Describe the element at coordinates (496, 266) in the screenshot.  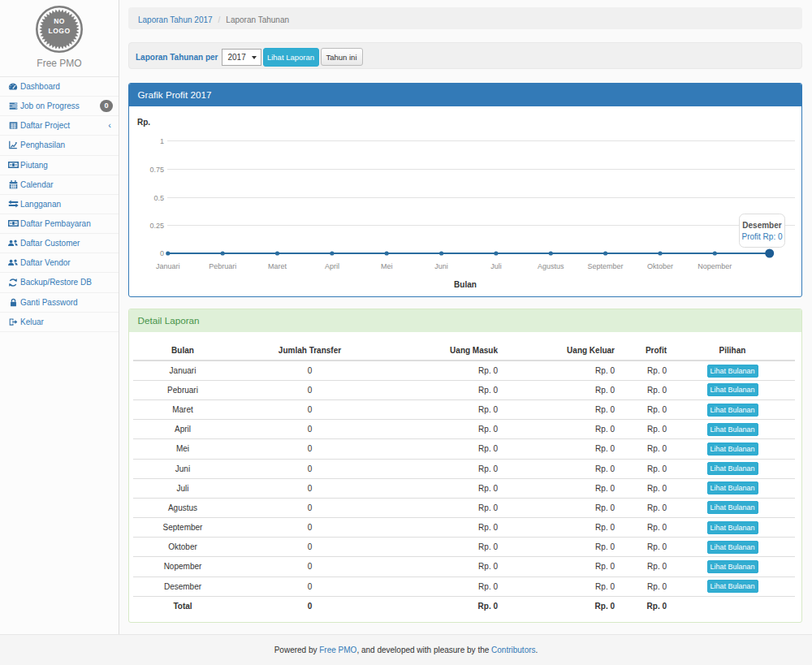
I see `svg-text: Juli` at that location.